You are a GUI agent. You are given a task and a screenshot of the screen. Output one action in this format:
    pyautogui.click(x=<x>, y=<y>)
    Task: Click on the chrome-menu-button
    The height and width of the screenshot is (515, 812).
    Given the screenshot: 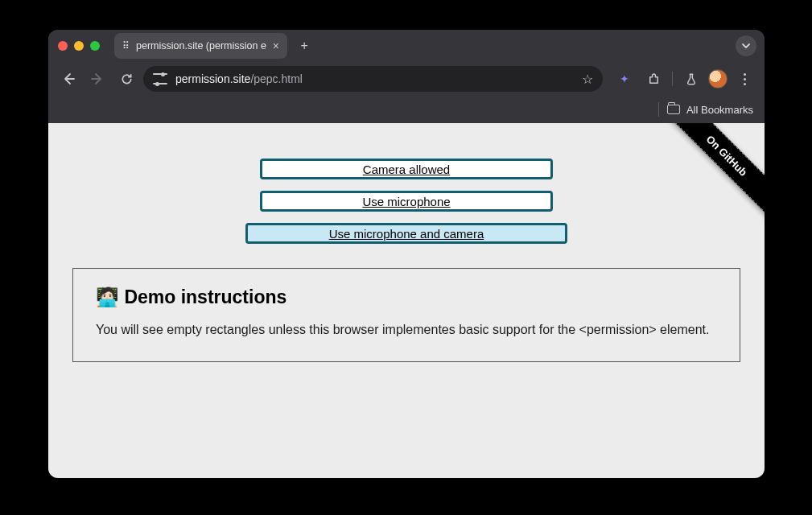 What is the action you would take?
    pyautogui.click(x=744, y=79)
    